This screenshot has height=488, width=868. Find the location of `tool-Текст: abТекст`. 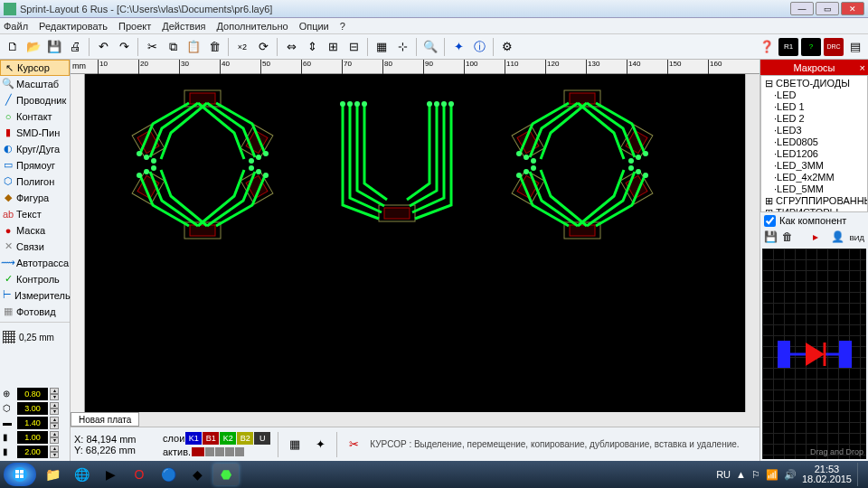

tool-Текст: abТекст is located at coordinates (34, 214).